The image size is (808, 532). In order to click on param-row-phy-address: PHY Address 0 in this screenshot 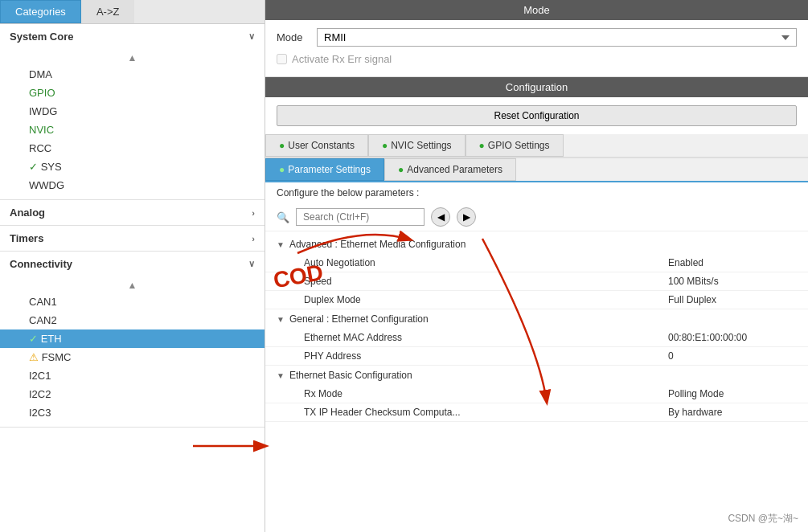, I will do `click(537, 357)`.